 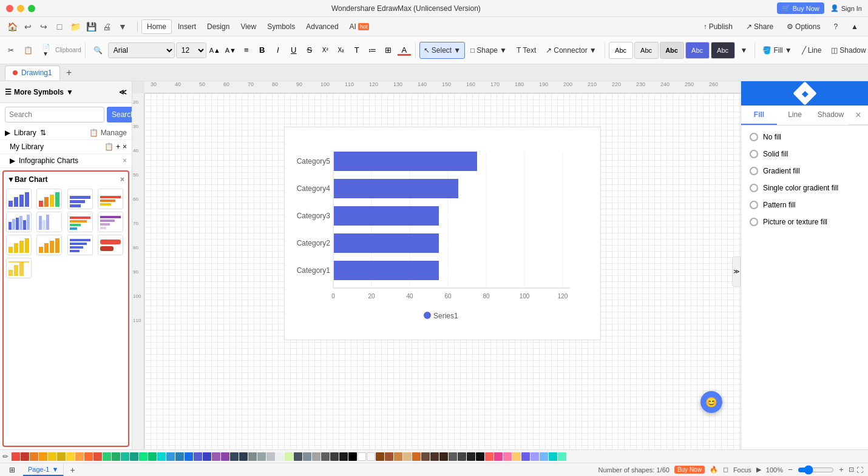 What do you see at coordinates (125, 147) in the screenshot?
I see `my-library-close-icon: ×` at bounding box center [125, 147].